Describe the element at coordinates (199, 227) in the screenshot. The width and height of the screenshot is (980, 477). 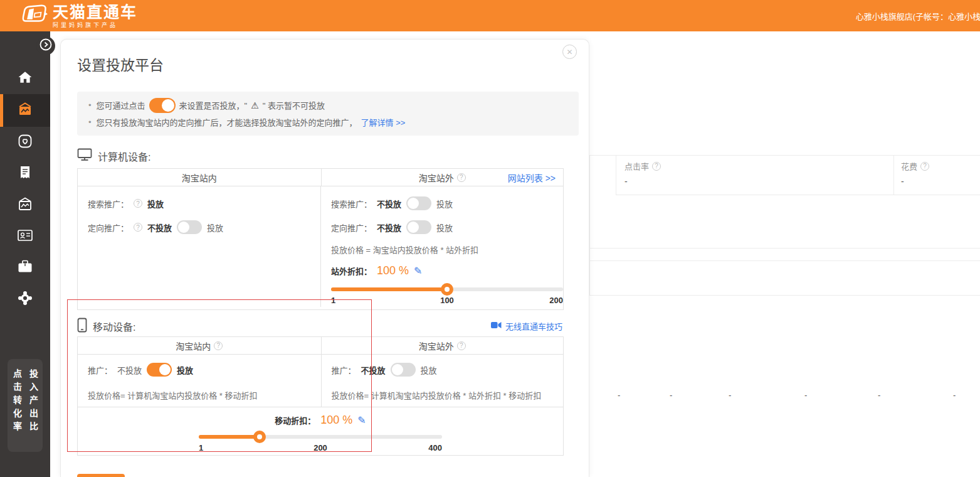
I see `computer-in-target-row: 定向推广： 不投放 投放` at that location.